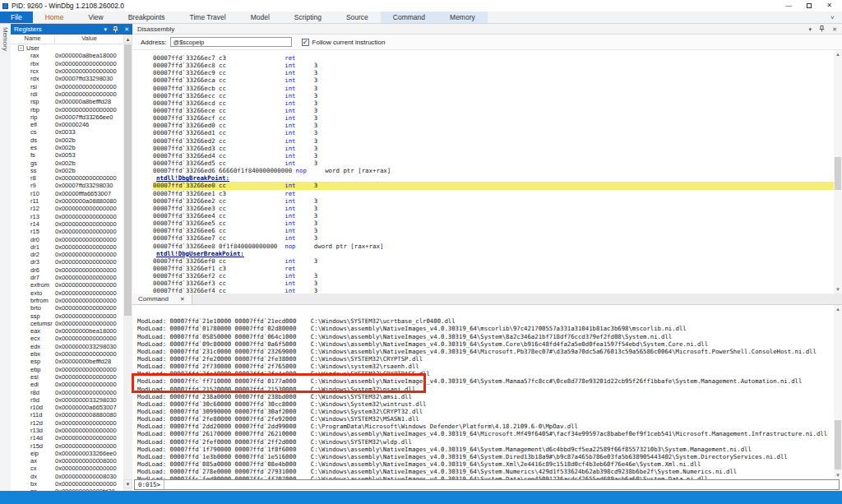 The width and height of the screenshot is (842, 504). What do you see at coordinates (67, 477) in the screenshot?
I see `register-row: dx0x0000000000008030` at bounding box center [67, 477].